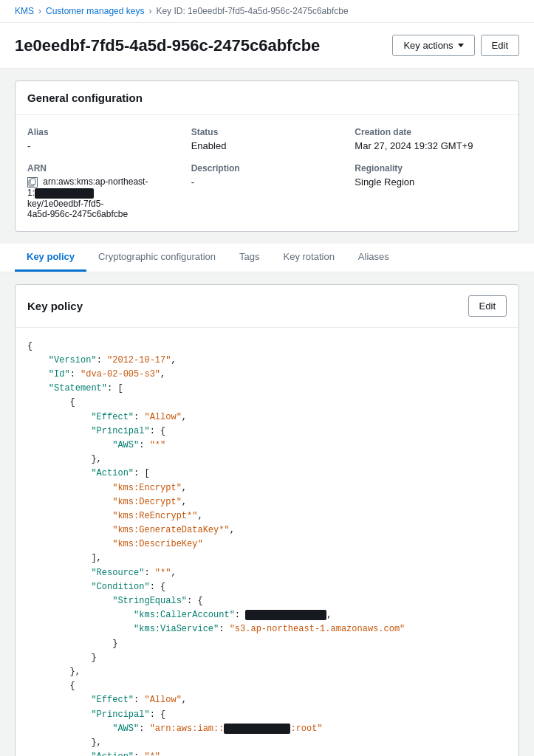  I want to click on regionality-field: Regionality Single Region, so click(431, 191).